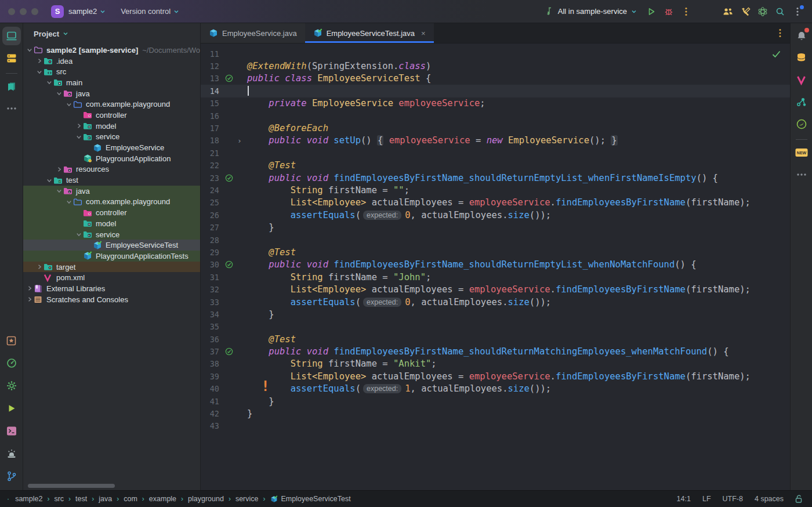  I want to click on toolbar-button-maven, so click(802, 80).